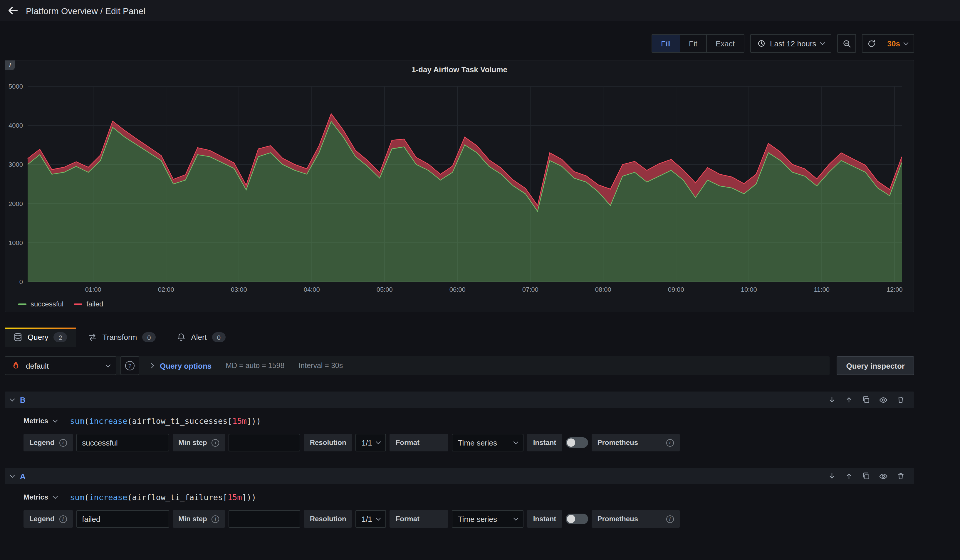 Image resolution: width=960 pixels, height=560 pixels. Describe the element at coordinates (725, 43) in the screenshot. I see `mode-exact-button: Exact` at that location.